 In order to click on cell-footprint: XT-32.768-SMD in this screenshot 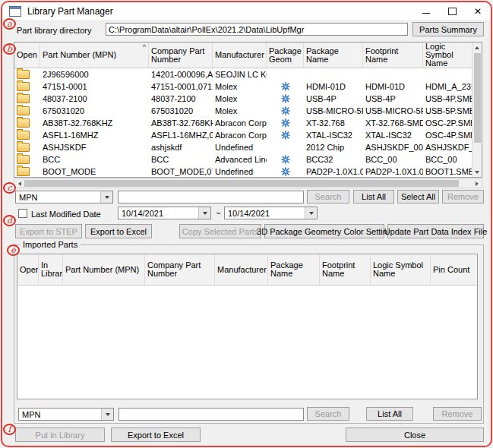, I will do `click(393, 123)`.